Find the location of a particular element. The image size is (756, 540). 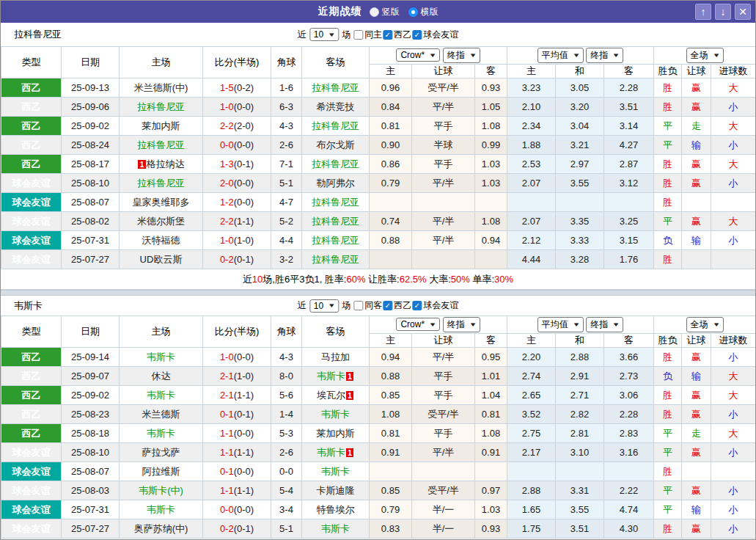

odds-home is located at coordinates (391, 202).